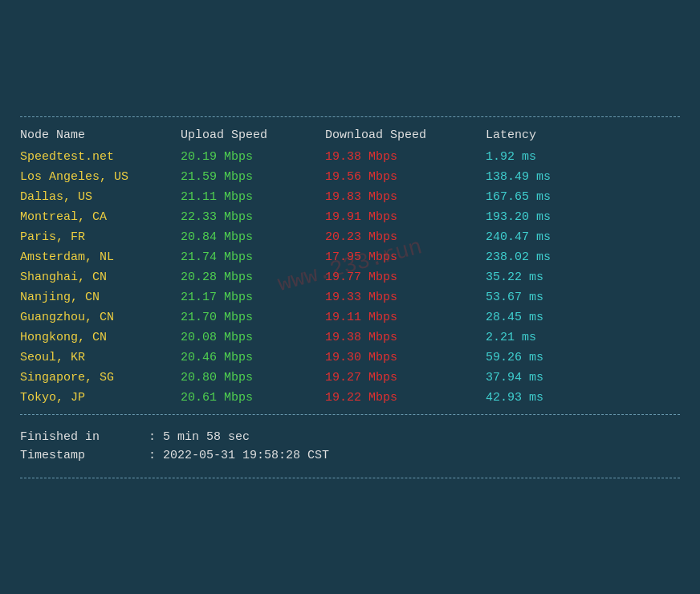 The height and width of the screenshot is (594, 700). Describe the element at coordinates (558, 297) in the screenshot. I see `latency-value: 53.67 ms` at that location.